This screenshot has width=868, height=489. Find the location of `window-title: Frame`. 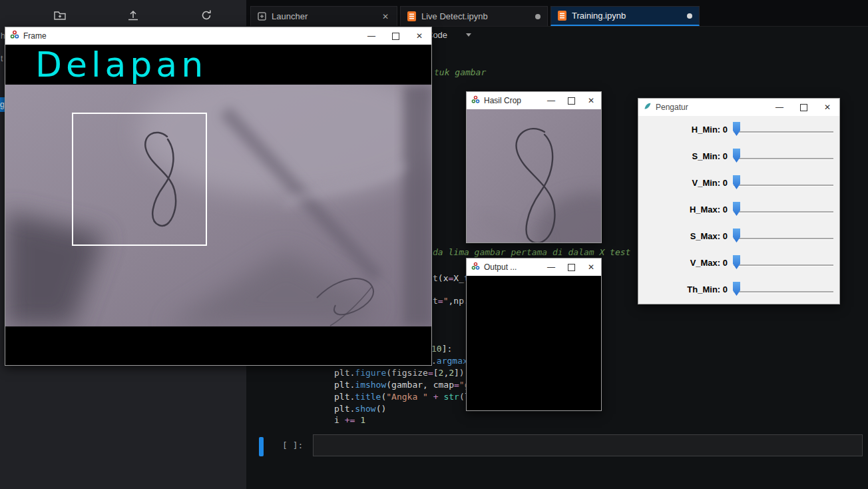

window-title: Frame is located at coordinates (189, 36).